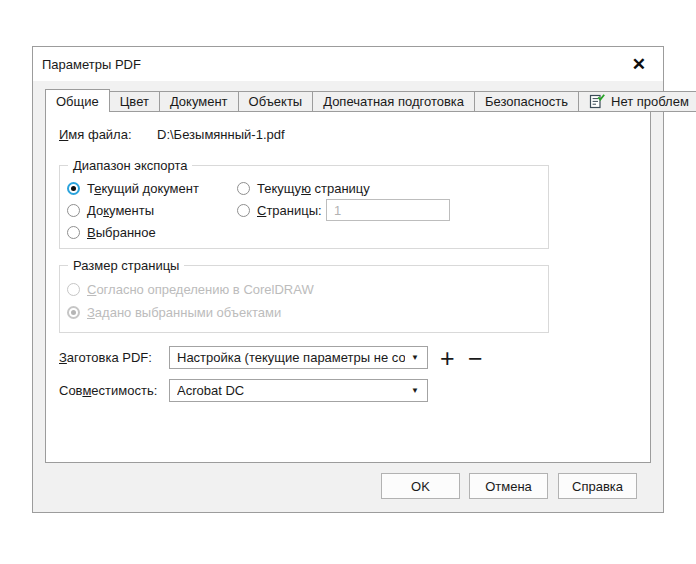  What do you see at coordinates (110, 210) in the screenshot?
I see `radio-documents: Документы` at bounding box center [110, 210].